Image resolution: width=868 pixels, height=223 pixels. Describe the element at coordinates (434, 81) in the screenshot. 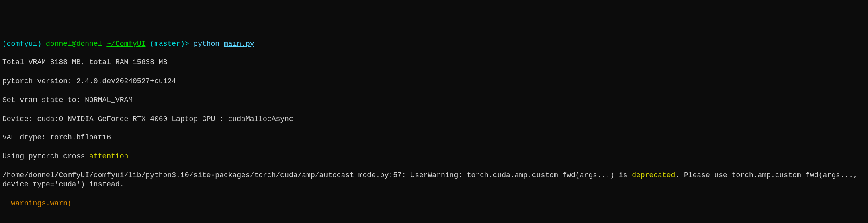

I see `output-pytorch: pytorch version: 2.4.0.dev20240527+cu124` at that location.